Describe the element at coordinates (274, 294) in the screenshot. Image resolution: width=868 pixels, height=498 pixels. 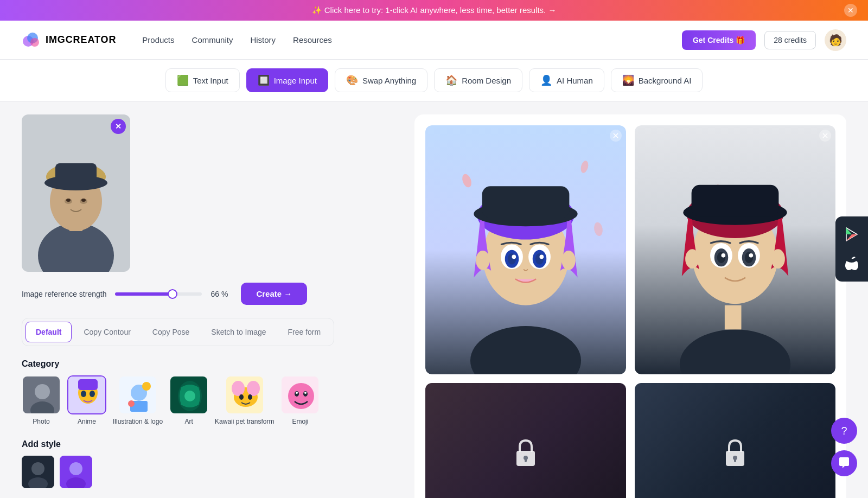
I see `create-button: Create →` at that location.